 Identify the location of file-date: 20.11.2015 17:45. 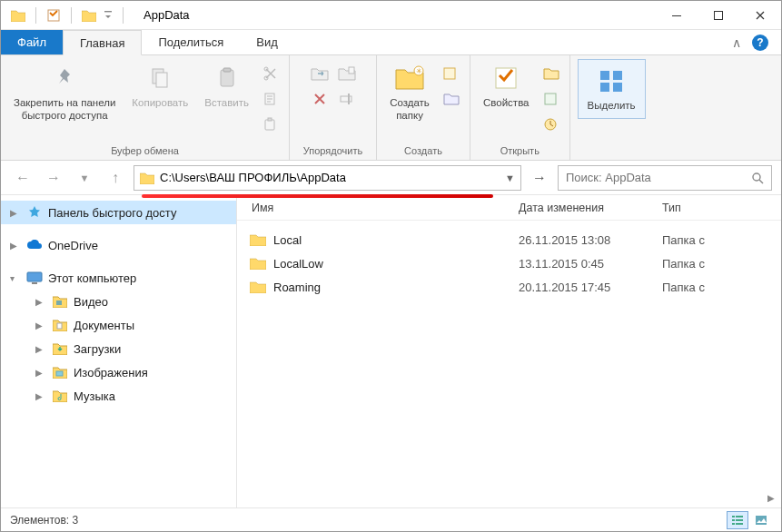
(590, 287).